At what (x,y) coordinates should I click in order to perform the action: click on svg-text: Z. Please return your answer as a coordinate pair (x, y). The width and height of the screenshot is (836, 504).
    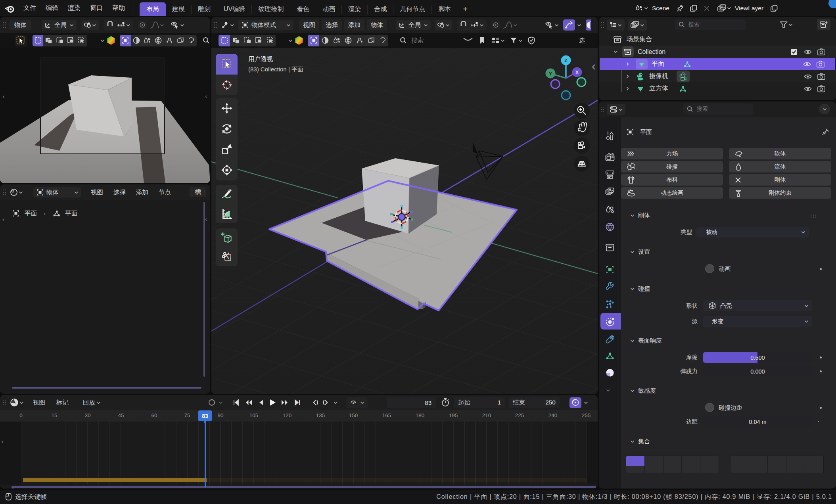
    Looking at the image, I should click on (566, 60).